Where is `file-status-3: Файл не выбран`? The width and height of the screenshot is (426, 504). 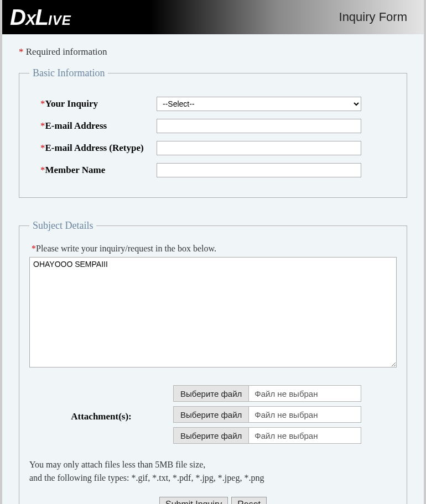 file-status-3: Файл не выбран is located at coordinates (286, 435).